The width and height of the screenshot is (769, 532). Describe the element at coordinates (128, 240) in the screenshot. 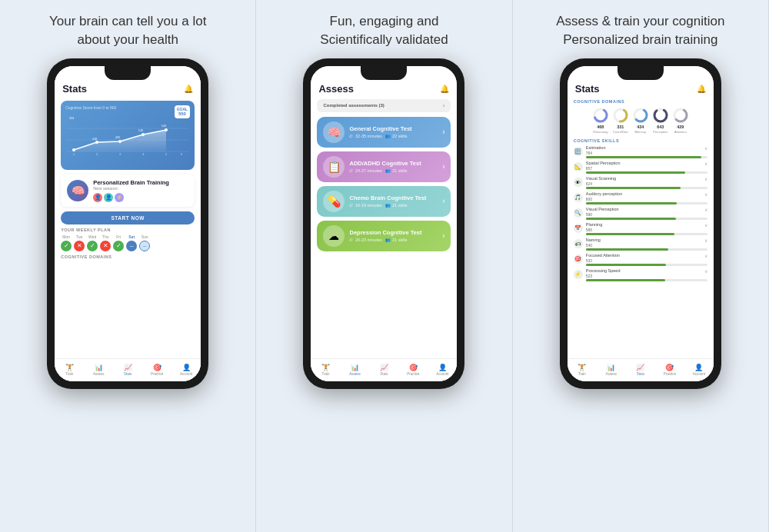

I see `weekly-plan: YOUR WEEKLY PLAN Mon ✓ Tue ✕ Wed ✓` at that location.